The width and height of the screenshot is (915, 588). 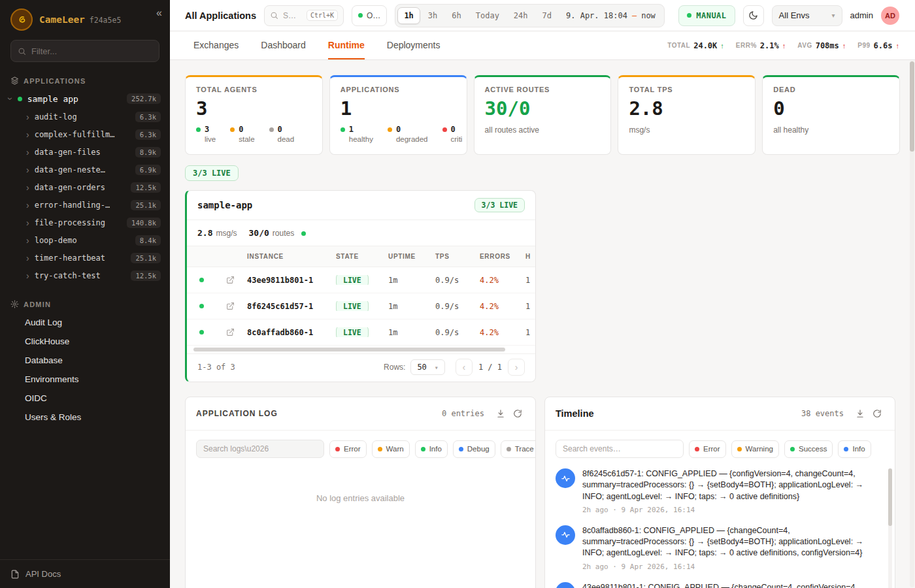 I want to click on time-range-3h: 3h, so click(x=433, y=16).